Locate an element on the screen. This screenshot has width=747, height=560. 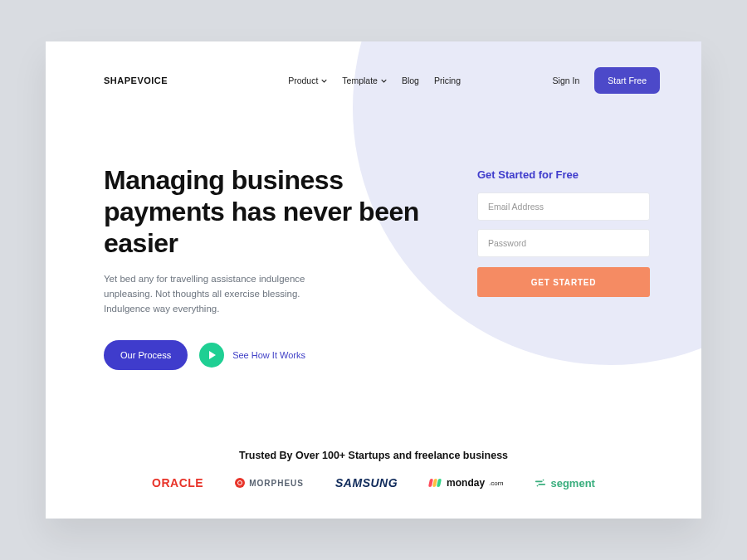
nav-right: Sign In Start Free is located at coordinates (606, 80).